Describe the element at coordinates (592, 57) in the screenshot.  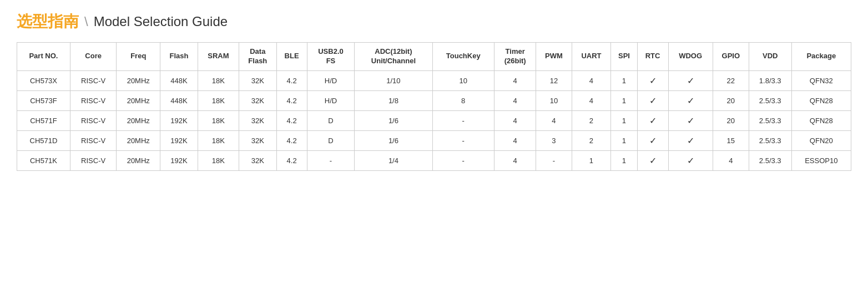
I see `column-header: UART` at that location.